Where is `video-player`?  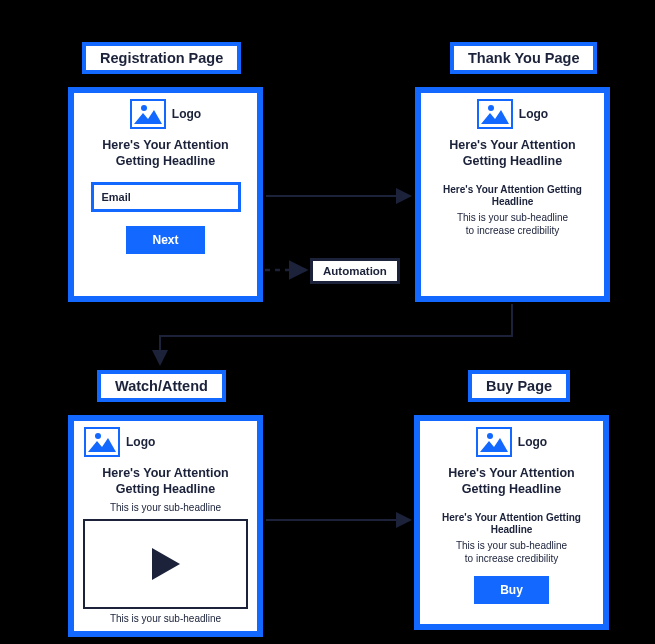
video-player is located at coordinates (166, 564).